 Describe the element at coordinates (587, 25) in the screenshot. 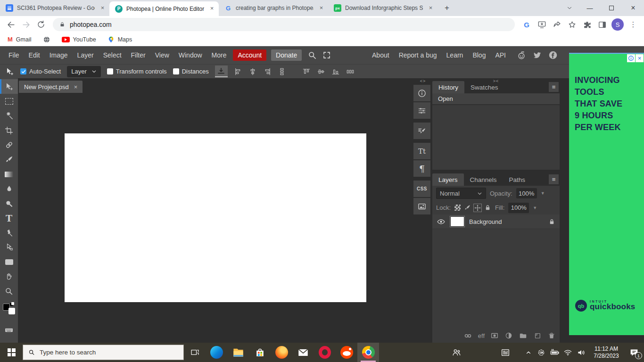

I see `extensions-puzzle-icon` at that location.